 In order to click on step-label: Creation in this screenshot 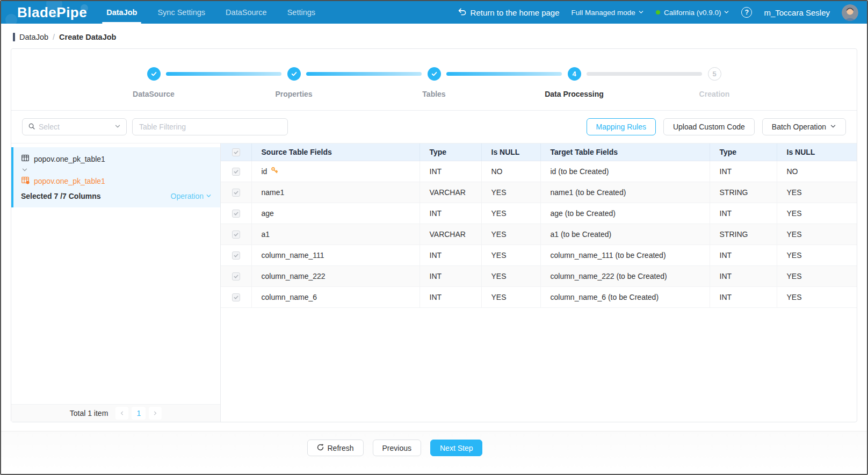, I will do `click(714, 94)`.